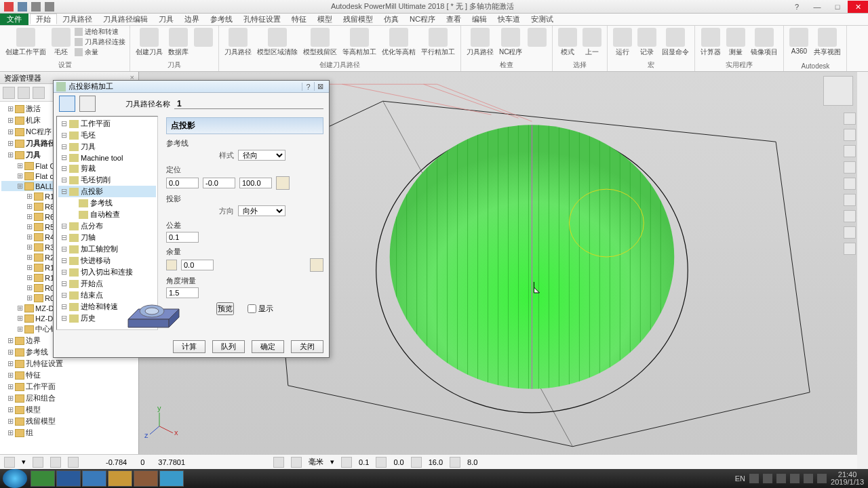 This screenshot has width=868, height=488. I want to click on dialog-tree-node: ⊟点分布, so click(107, 226).